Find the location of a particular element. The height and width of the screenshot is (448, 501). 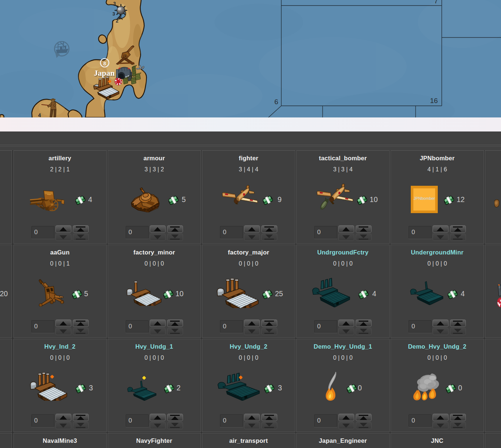

svg-text: Japan is located at coordinates (104, 73).